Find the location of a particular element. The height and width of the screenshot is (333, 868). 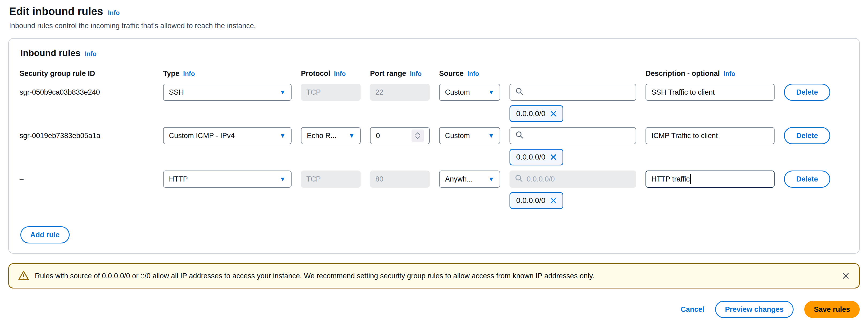

footer-actions: Cancel Preview changes Save rules is located at coordinates (434, 309).